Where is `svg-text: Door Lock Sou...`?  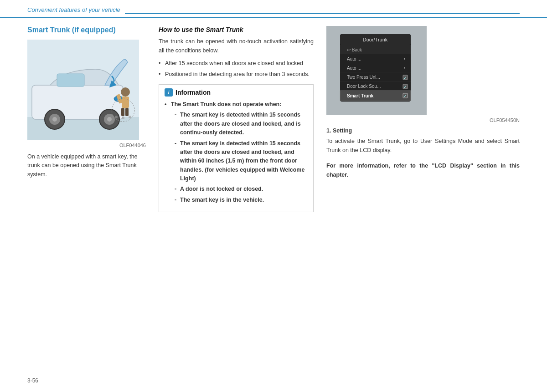 svg-text: Door Lock Sou... is located at coordinates (364, 87).